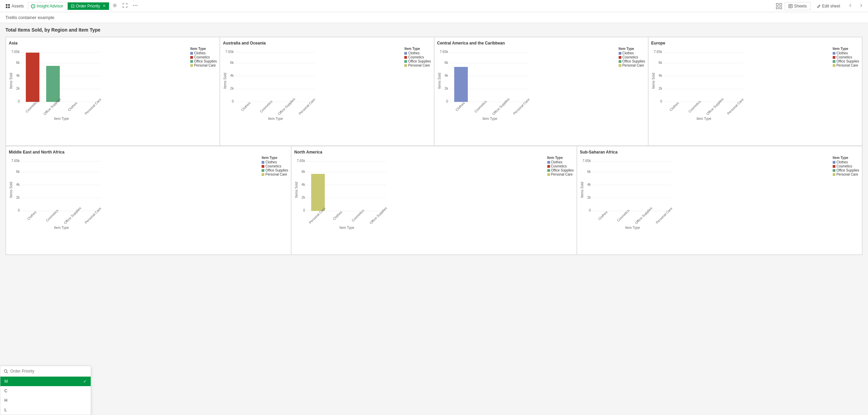 The image size is (868, 415). Describe the element at coordinates (73, 6) in the screenshot. I see `order-priority-icon` at that location.